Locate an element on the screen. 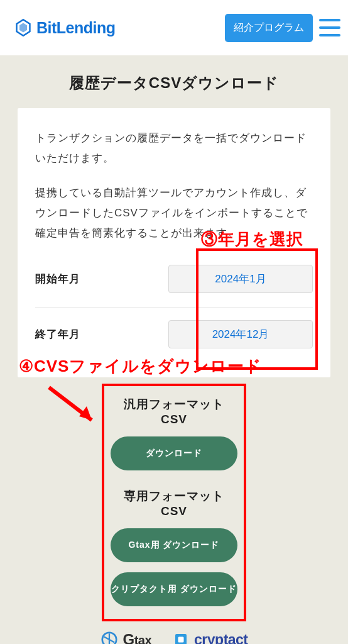 The width and height of the screenshot is (348, 644). brand-text: BitLending is located at coordinates (76, 28).